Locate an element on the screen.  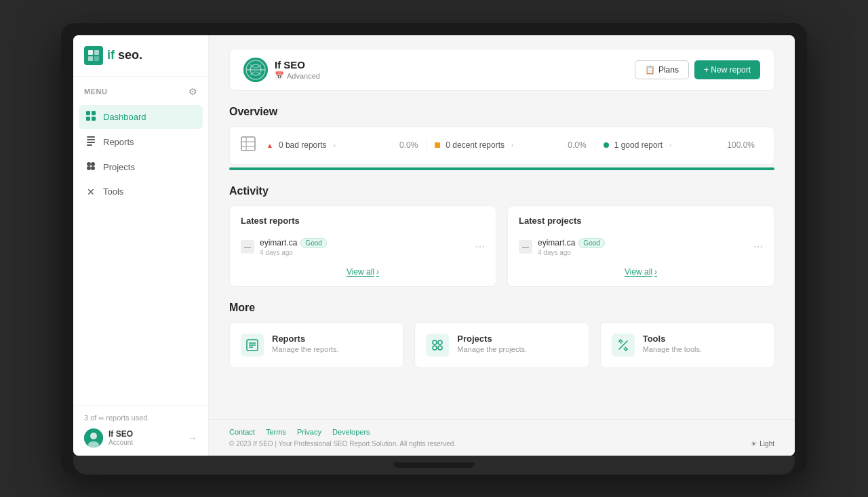
footer-links: Contact Terms Privacy Developers is located at coordinates (502, 432).